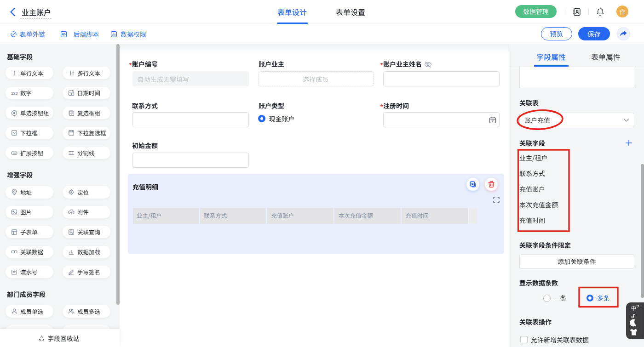 The height and width of the screenshot is (347, 644). What do you see at coordinates (14, 93) in the screenshot?
I see `svg-text: 123` at bounding box center [14, 93].